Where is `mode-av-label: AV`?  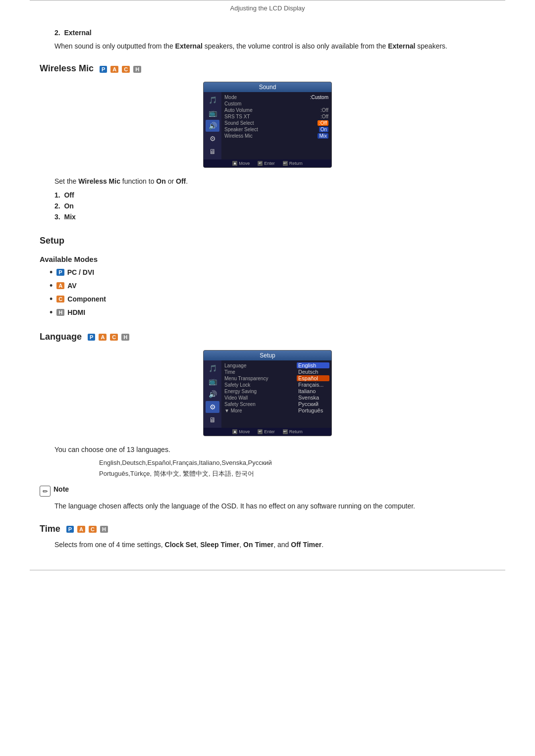 mode-av-label: AV is located at coordinates (72, 286).